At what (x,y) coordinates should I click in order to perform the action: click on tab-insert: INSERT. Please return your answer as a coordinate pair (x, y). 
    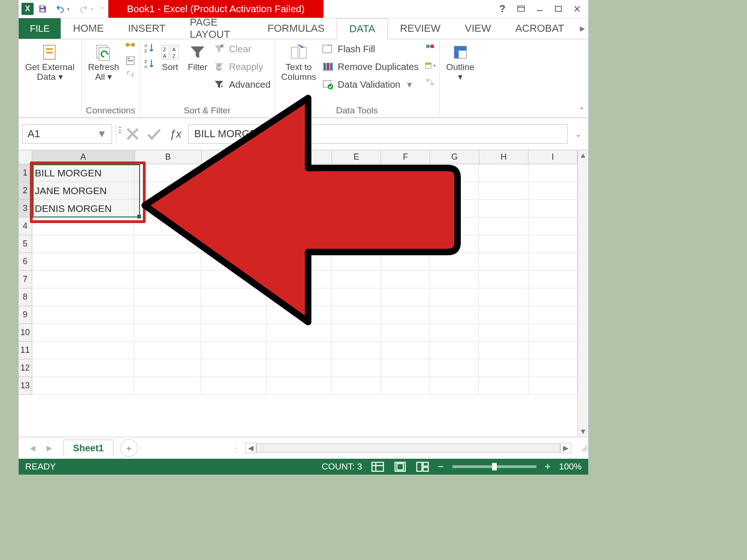
    Looking at the image, I should click on (147, 28).